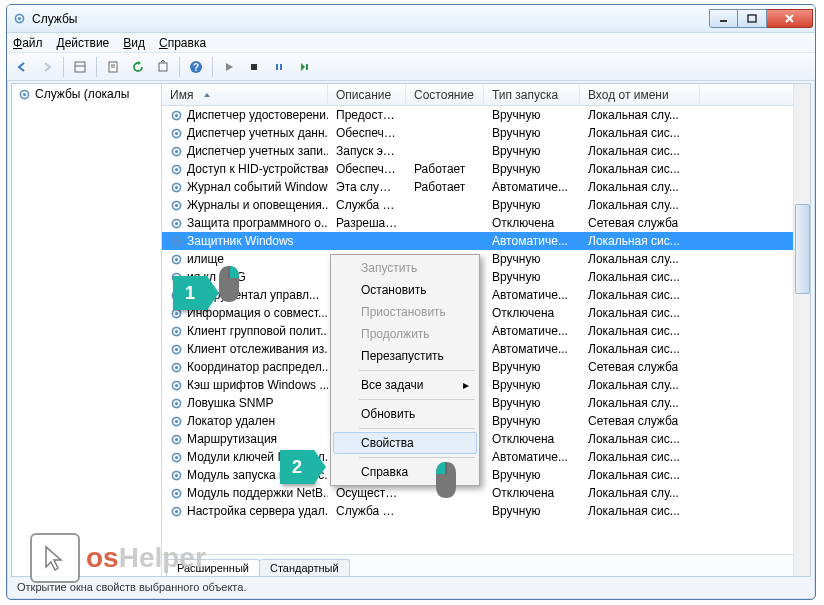 The image size is (824, 605). I want to click on ctx-Перезапустить: Перезапустить, so click(405, 356).